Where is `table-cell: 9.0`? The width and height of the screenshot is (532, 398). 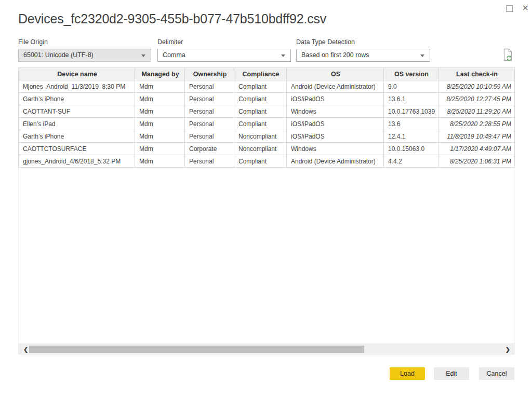
table-cell: 9.0 is located at coordinates (411, 87).